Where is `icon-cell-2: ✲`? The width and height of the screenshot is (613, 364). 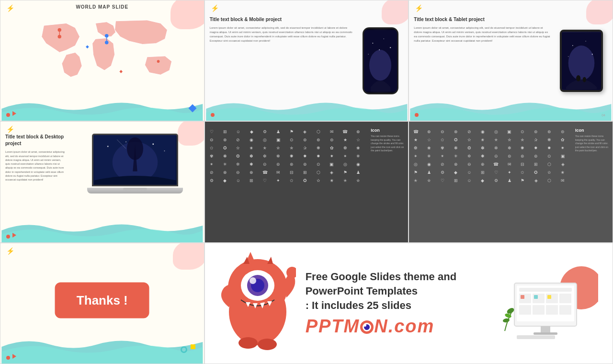 icon-cell-2: ✲ is located at coordinates (469, 156).